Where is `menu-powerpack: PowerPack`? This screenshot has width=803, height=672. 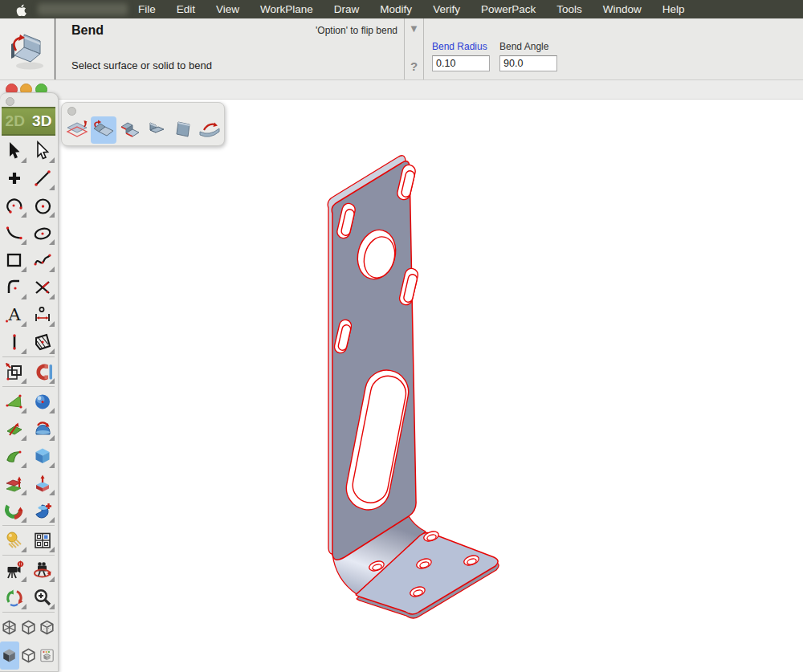
menu-powerpack: PowerPack is located at coordinates (508, 10).